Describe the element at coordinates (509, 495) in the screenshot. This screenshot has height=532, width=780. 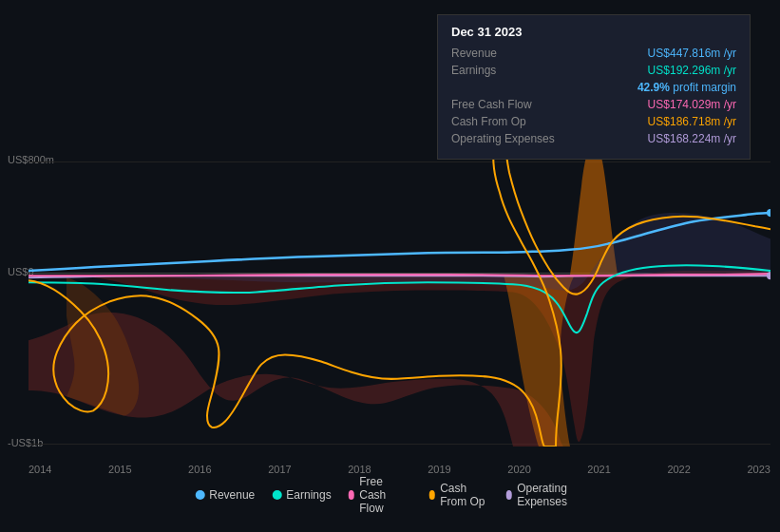
I see `legend-dot-opex` at that location.